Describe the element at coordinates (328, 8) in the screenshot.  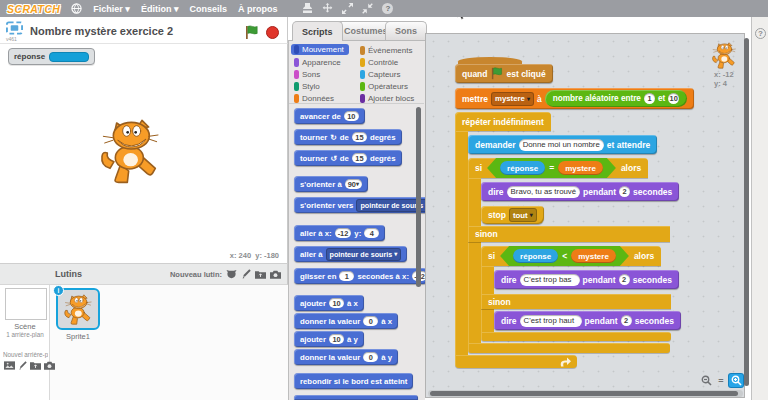
I see `delete-cursor-icon` at that location.